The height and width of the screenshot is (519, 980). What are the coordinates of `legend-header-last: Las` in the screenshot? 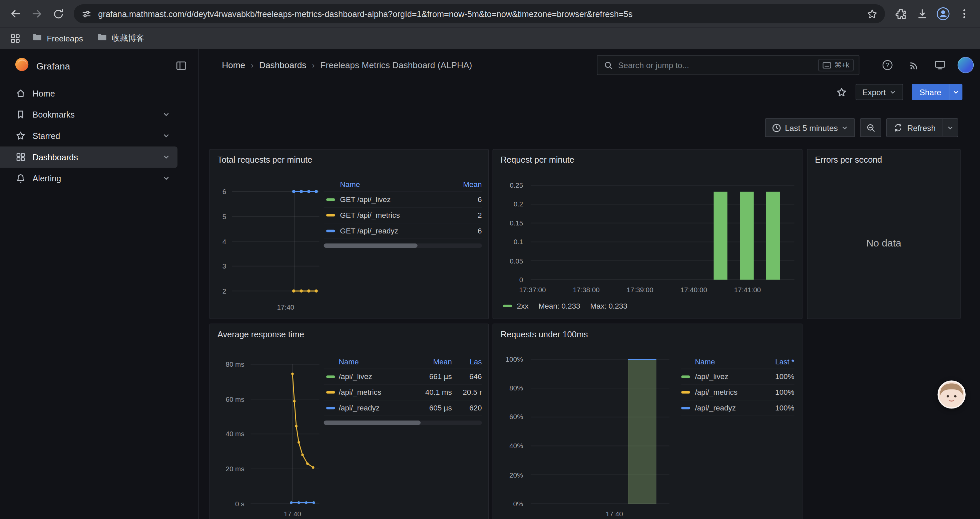 It's located at (467, 361).